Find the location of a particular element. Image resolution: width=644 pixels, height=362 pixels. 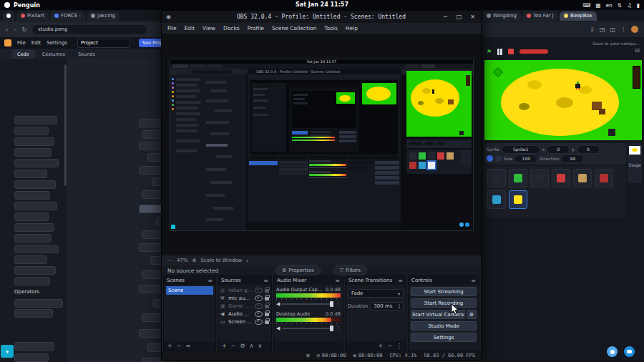

source-row: ◀ Audio Outp is located at coordinates (245, 313).